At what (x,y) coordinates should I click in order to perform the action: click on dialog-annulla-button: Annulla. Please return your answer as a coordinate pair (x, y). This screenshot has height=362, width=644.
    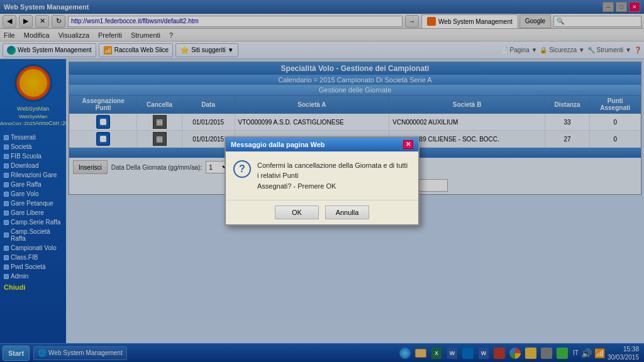
    Looking at the image, I should click on (347, 212).